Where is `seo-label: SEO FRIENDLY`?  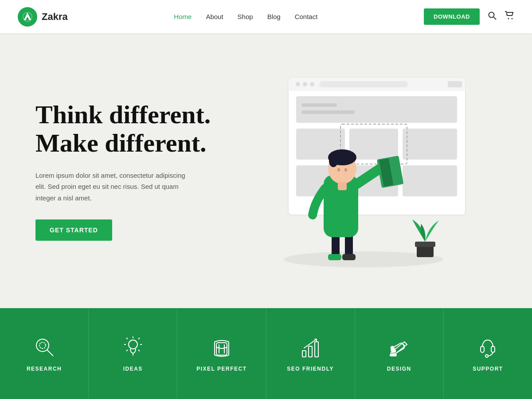
seo-label: SEO FRIENDLY is located at coordinates (310, 369).